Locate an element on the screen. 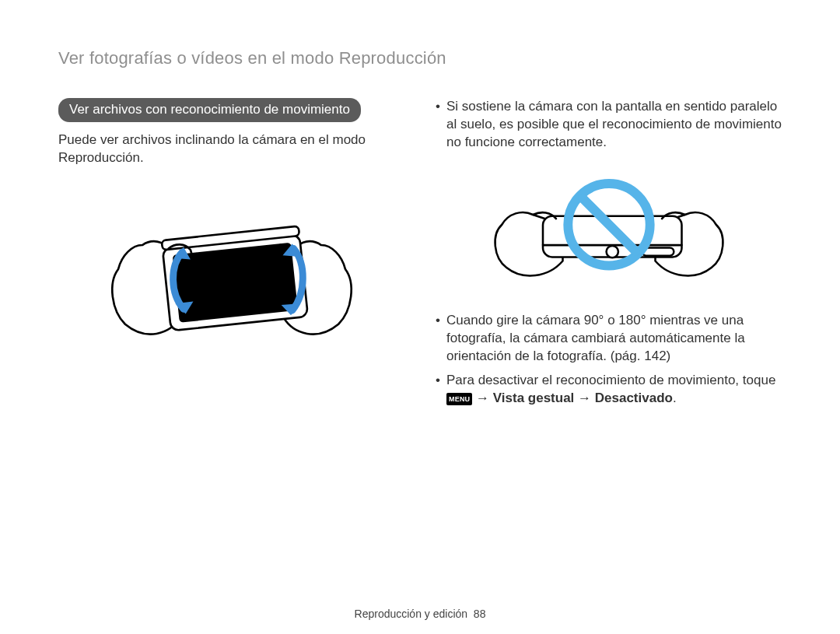 The height and width of the screenshot is (634, 840). footer-section: Reproducción y edición is located at coordinates (411, 614).